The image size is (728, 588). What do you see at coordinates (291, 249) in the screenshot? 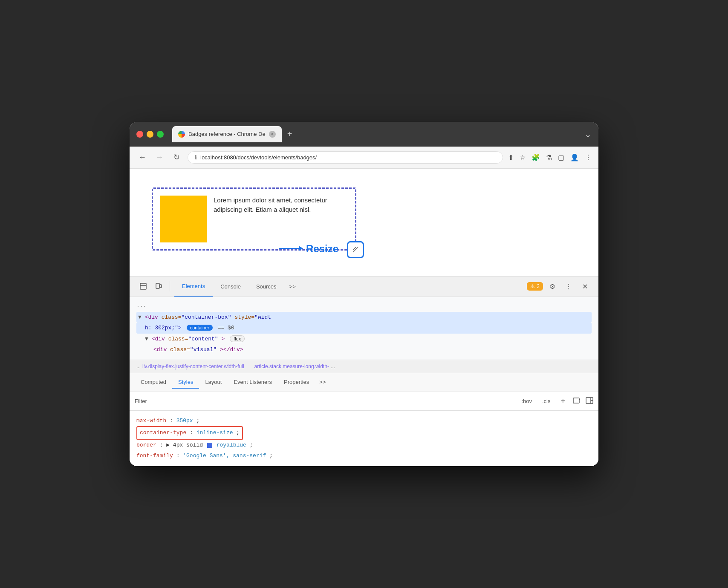
I see `resize-arrow-line` at bounding box center [291, 249].